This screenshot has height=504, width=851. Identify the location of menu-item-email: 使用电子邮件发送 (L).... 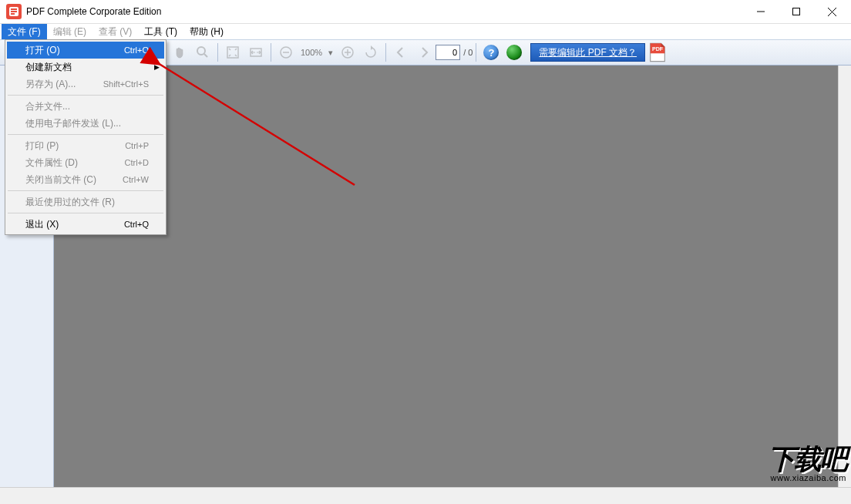
(86, 123).